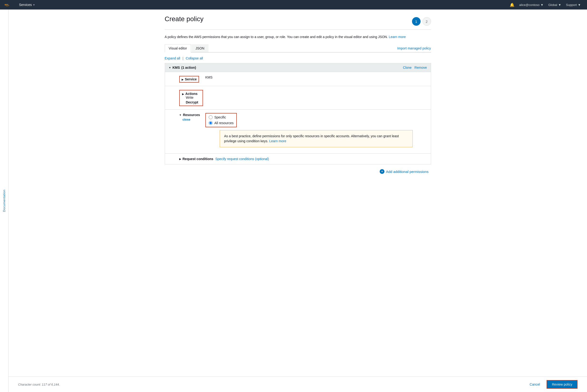 This screenshot has height=392, width=587. What do you see at coordinates (560, 5) in the screenshot?
I see `region-caret: ▼` at bounding box center [560, 5].